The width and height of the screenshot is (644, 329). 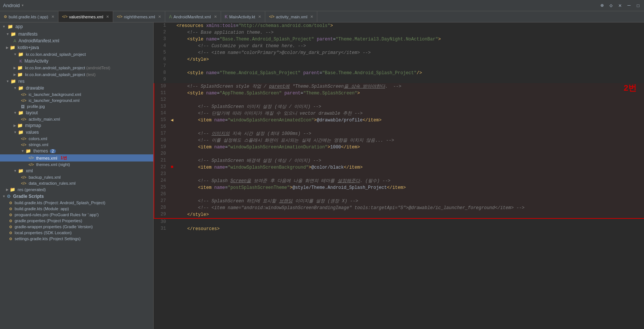 What do you see at coordinates (76, 196) in the screenshot?
I see `sidebar-item-gradle-scripts: ▼ ⚙ Gradle Scripts` at bounding box center [76, 196].